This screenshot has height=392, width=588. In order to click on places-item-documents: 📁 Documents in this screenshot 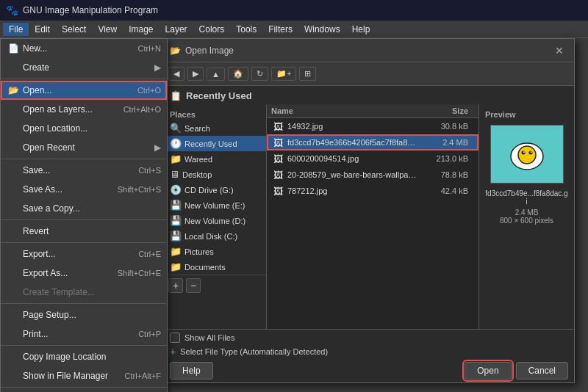, I will do `click(215, 267)`.